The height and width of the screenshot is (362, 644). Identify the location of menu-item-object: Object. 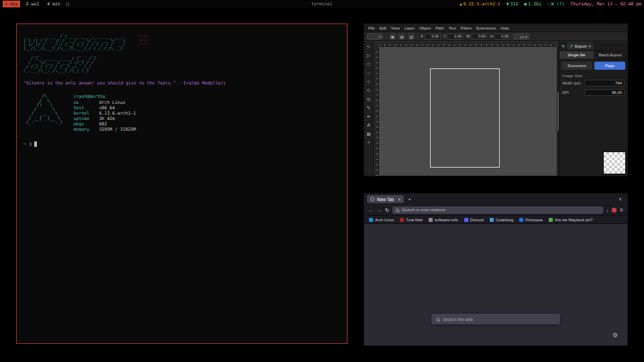
(425, 28).